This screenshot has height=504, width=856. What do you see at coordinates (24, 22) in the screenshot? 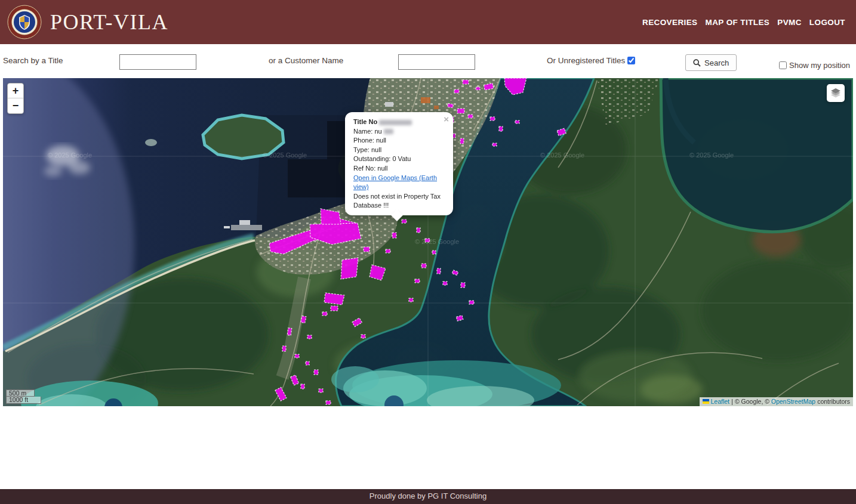
I see `city-seal-logo` at bounding box center [24, 22].